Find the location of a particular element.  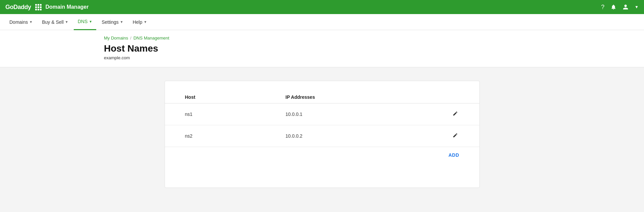

cell-ip-ns2: 10.0.0.2 is located at coordinates (362, 136).